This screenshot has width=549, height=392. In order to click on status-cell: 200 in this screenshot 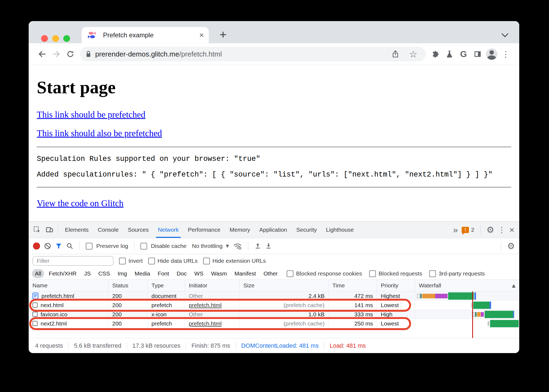, I will do `click(128, 323)`.